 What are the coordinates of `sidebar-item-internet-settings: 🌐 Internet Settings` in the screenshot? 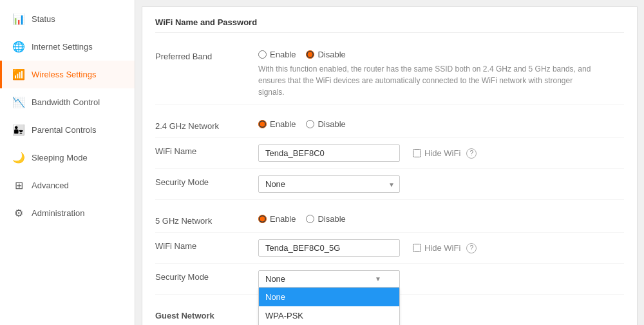 It's located at (67, 46).